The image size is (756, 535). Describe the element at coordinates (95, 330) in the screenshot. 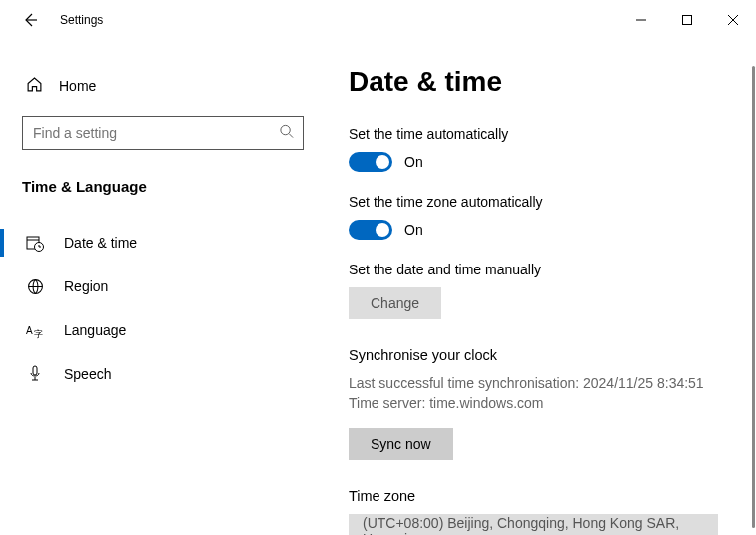

I see `nav-item-label: Language` at that location.